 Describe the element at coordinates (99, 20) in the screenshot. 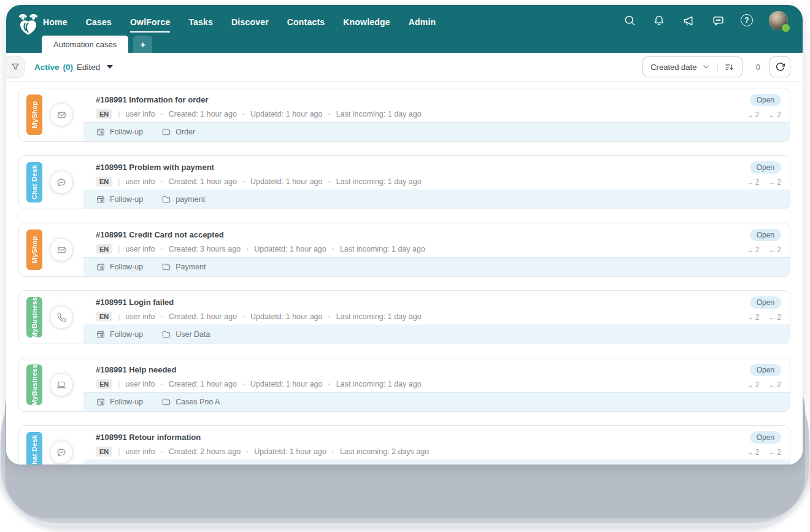

I see `nav-item: Cases` at that location.